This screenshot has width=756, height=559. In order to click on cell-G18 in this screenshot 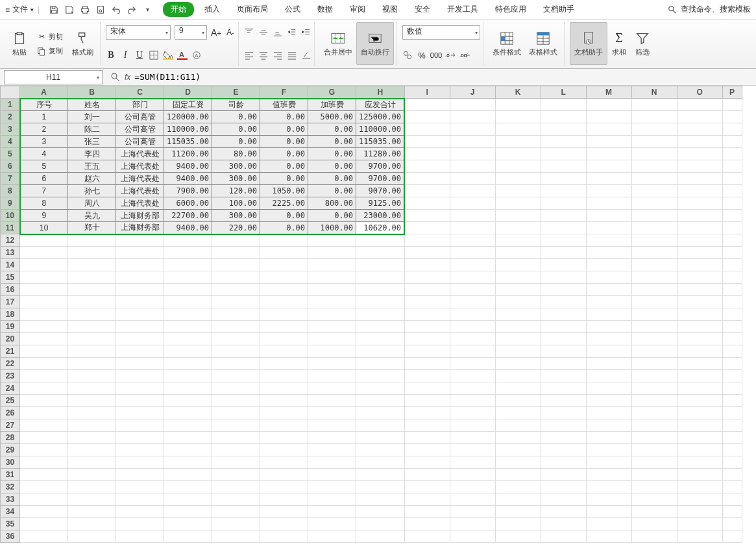, I will do `click(332, 314)`.